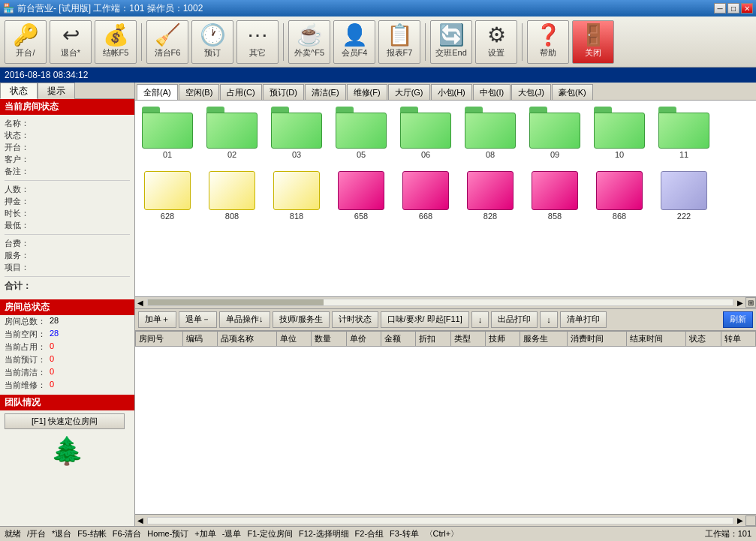  I want to click on room-06: 06, so click(426, 133).